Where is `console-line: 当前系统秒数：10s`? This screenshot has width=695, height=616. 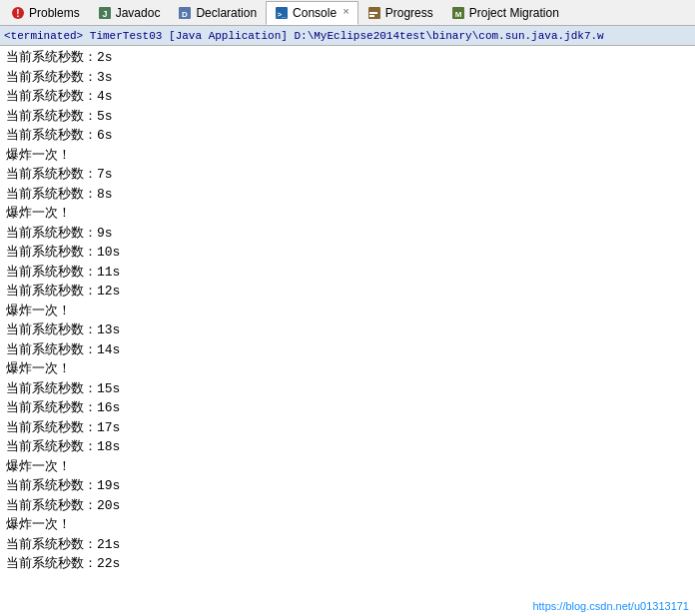
console-line: 当前系统秒数：10s is located at coordinates (348, 253).